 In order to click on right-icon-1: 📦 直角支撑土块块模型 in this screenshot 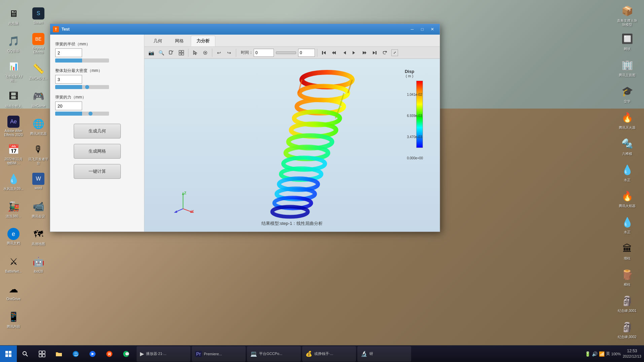, I will do `click(627, 15)`.